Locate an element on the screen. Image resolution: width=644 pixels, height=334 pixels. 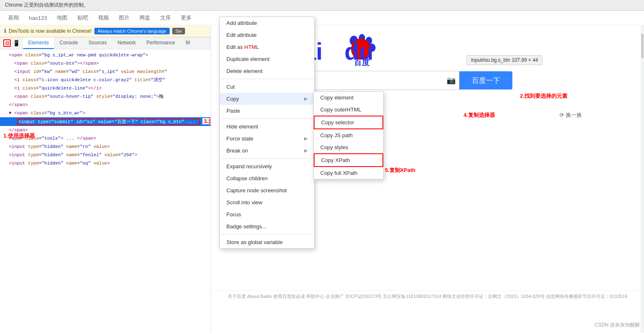
elem-line-4: <i class="c-icon quickdelete c-color-gra… is located at coordinates (105, 80).